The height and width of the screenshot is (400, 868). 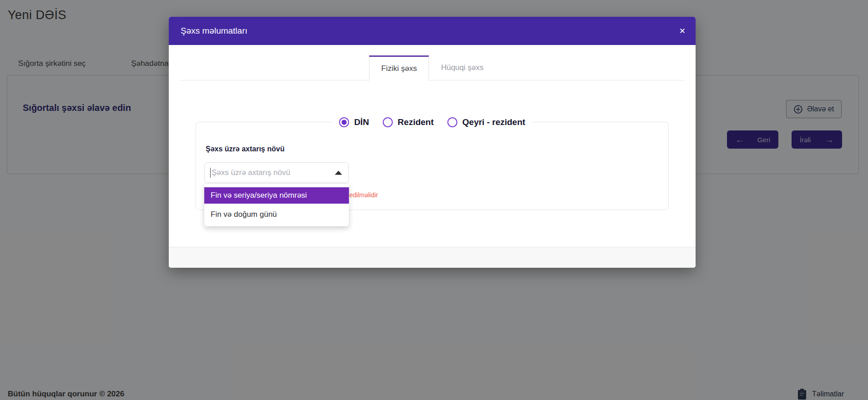 What do you see at coordinates (432, 122) in the screenshot?
I see `person-source-radio-group: DİN Rezident Qeyri - rezident` at bounding box center [432, 122].